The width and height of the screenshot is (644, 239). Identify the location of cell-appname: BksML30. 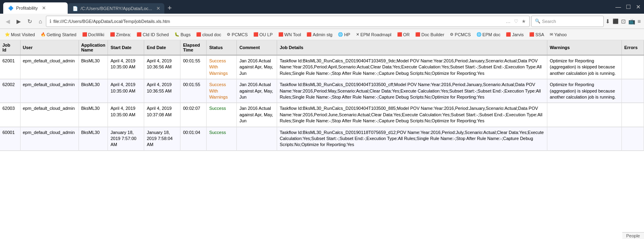
(93, 115).